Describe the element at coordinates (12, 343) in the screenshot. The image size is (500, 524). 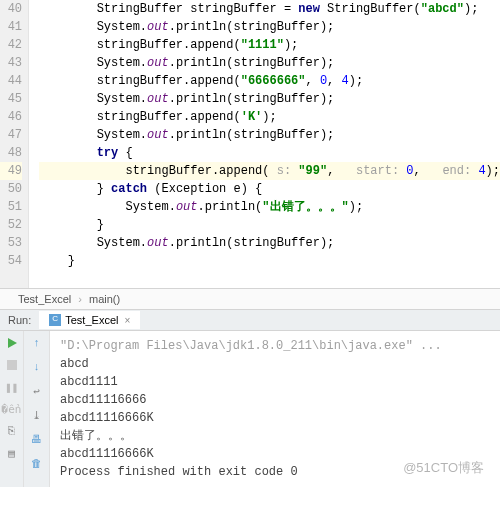
I see `rerun-icon` at that location.